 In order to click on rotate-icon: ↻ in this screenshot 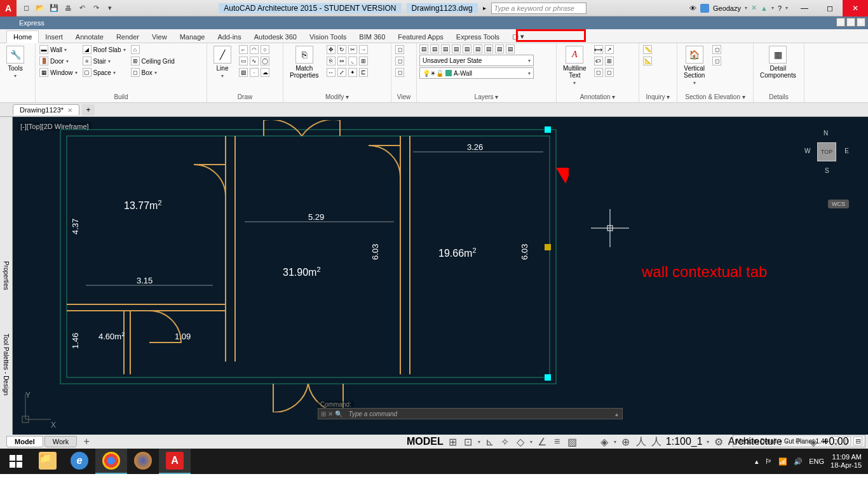, I will do `click(342, 50)`.